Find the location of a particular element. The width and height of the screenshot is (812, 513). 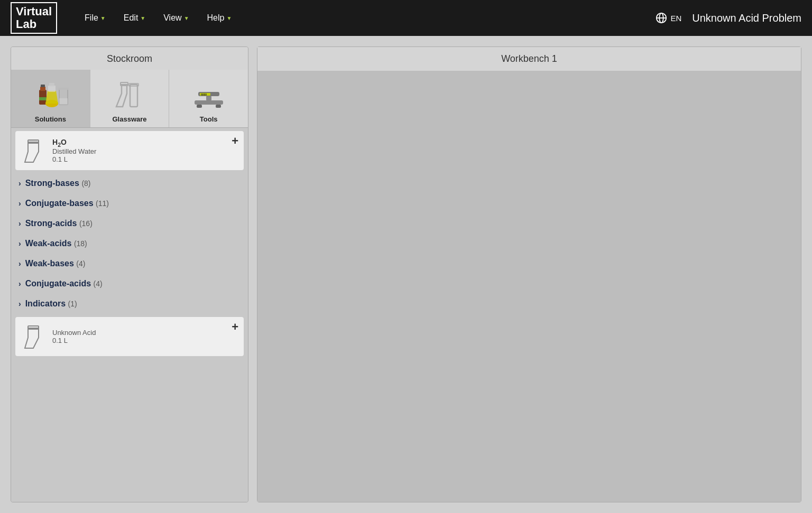

unknown-acid-info: Unknown Acid 0.1 L is located at coordinates (145, 337).